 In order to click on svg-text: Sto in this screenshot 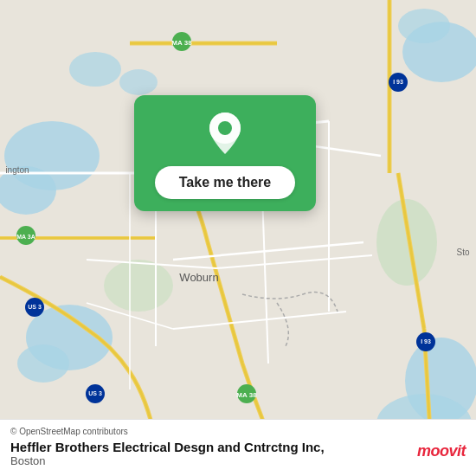, I will do `click(462, 253)`.